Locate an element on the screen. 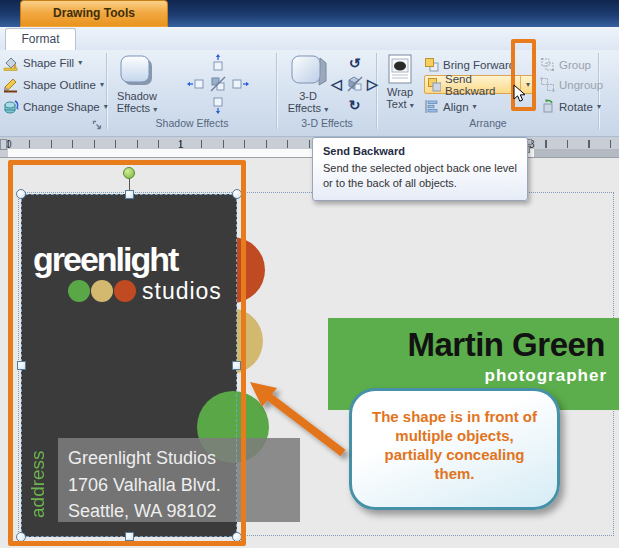 This screenshot has height=548, width=619. group-icon is located at coordinates (548, 64).